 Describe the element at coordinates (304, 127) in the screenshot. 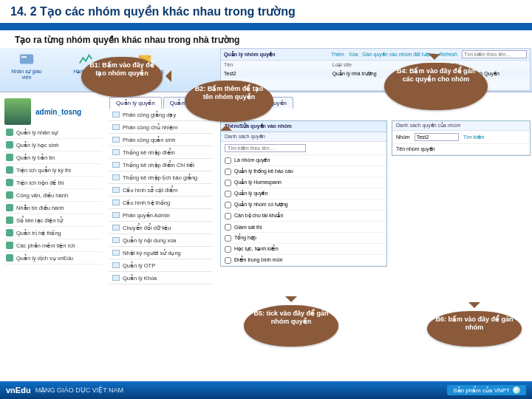

I see `dialog-title: Thêm/Sửa quyền vào nhóm` at that location.